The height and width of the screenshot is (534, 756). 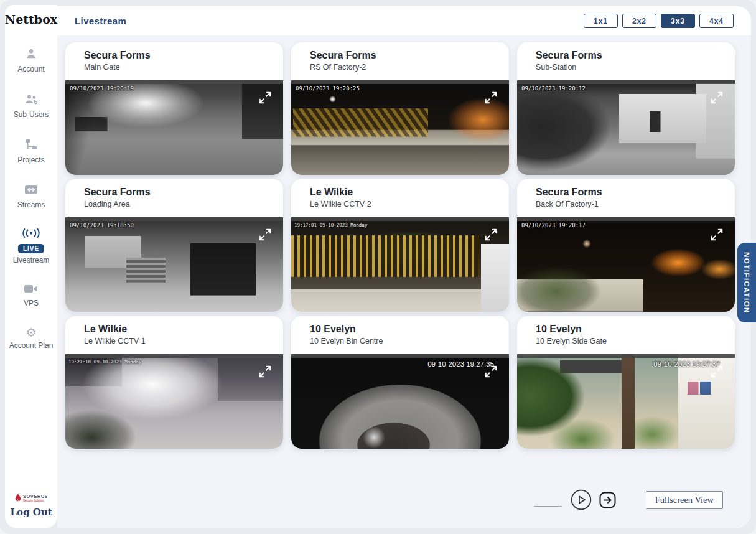 What do you see at coordinates (400, 265) in the screenshot?
I see `camera-video-stream: 19:17:01 09-10-2023 Monday` at bounding box center [400, 265].